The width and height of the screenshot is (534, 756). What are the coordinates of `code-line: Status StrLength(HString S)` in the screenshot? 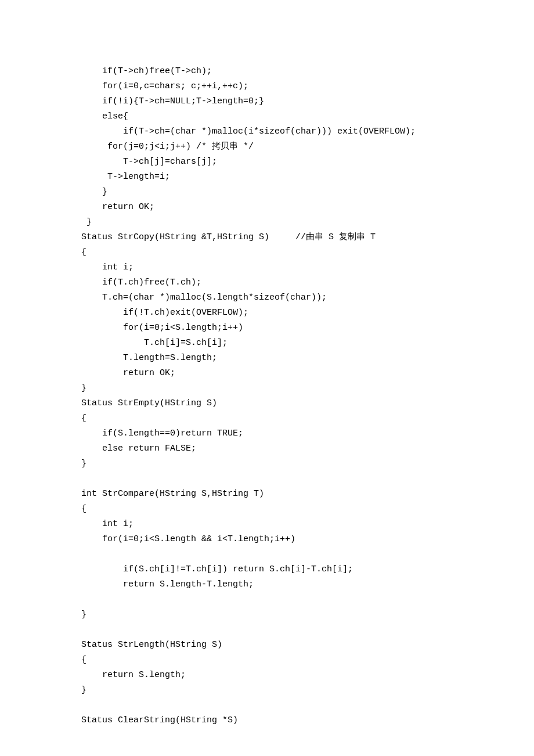 It's located at (267, 645).